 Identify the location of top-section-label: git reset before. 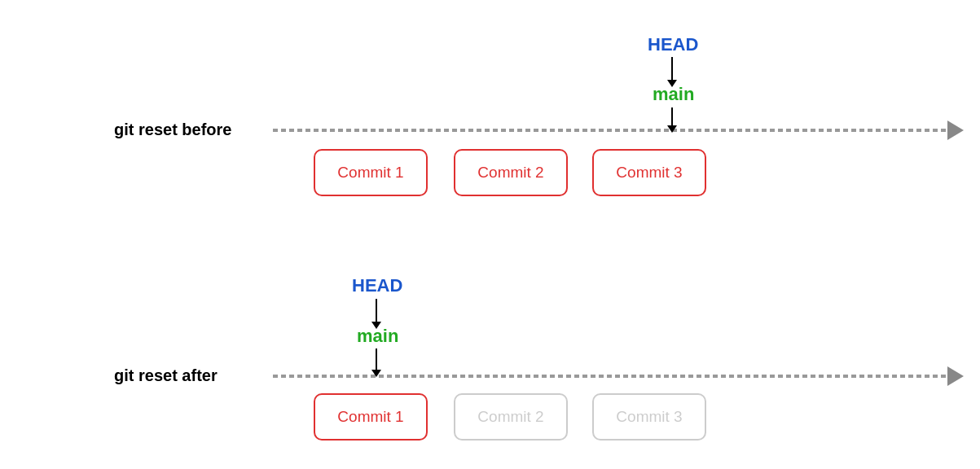
(173, 130).